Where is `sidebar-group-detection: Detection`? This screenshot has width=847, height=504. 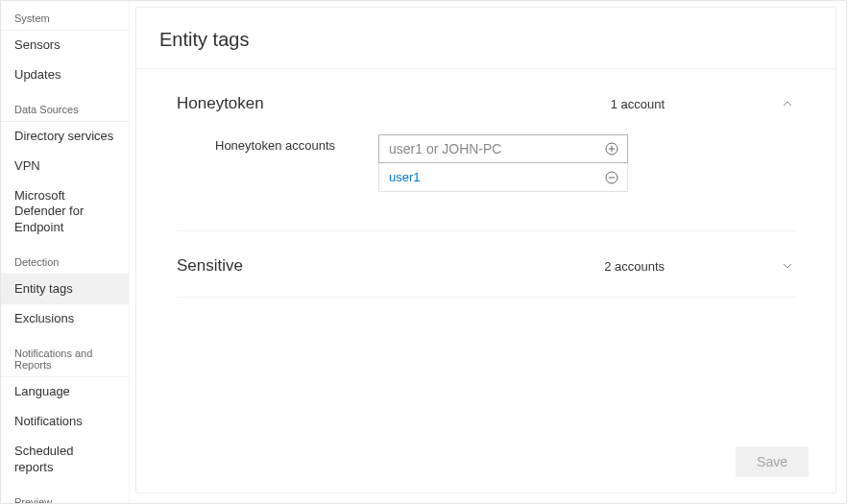
sidebar-group-detection: Detection is located at coordinates (65, 261).